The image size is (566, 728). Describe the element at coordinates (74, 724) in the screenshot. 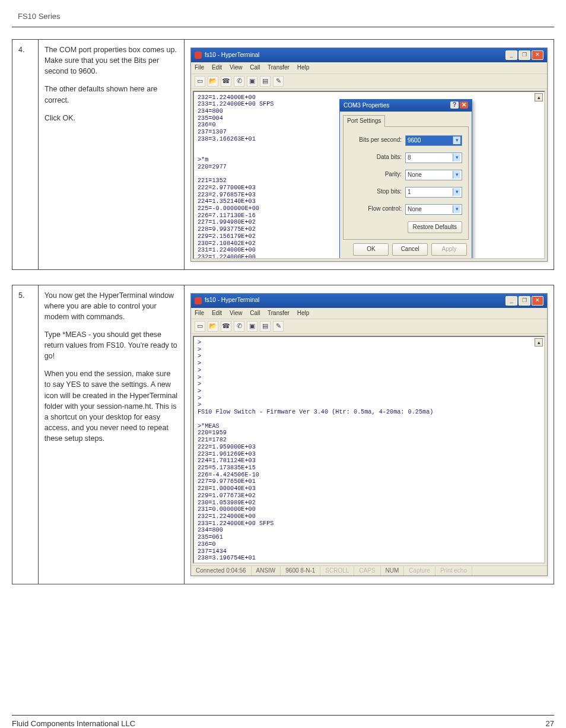

I see `footer-left: Fluid Components International LLC` at that location.